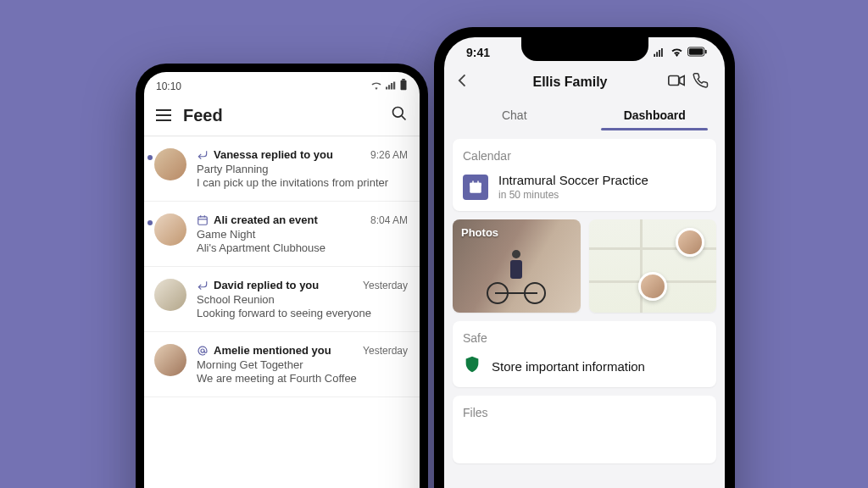  I want to click on video-call-icon, so click(676, 82).